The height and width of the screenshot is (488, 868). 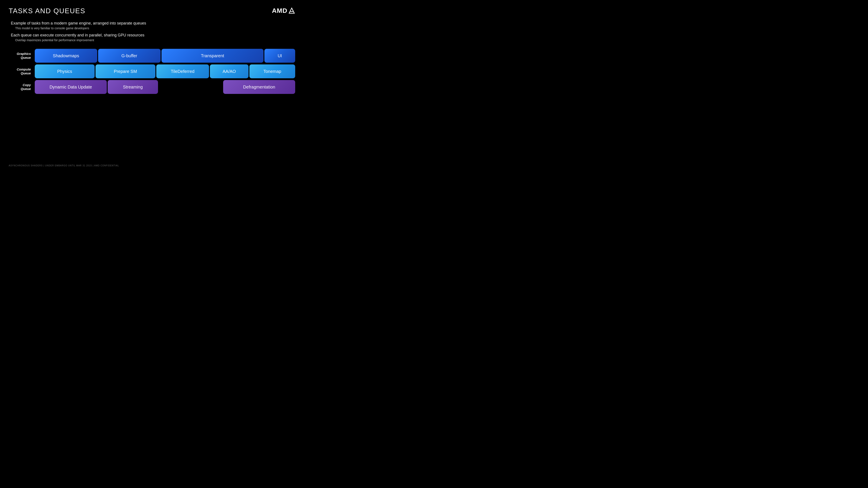 What do you see at coordinates (191, 87) in the screenshot?
I see `gap-spacer` at bounding box center [191, 87].